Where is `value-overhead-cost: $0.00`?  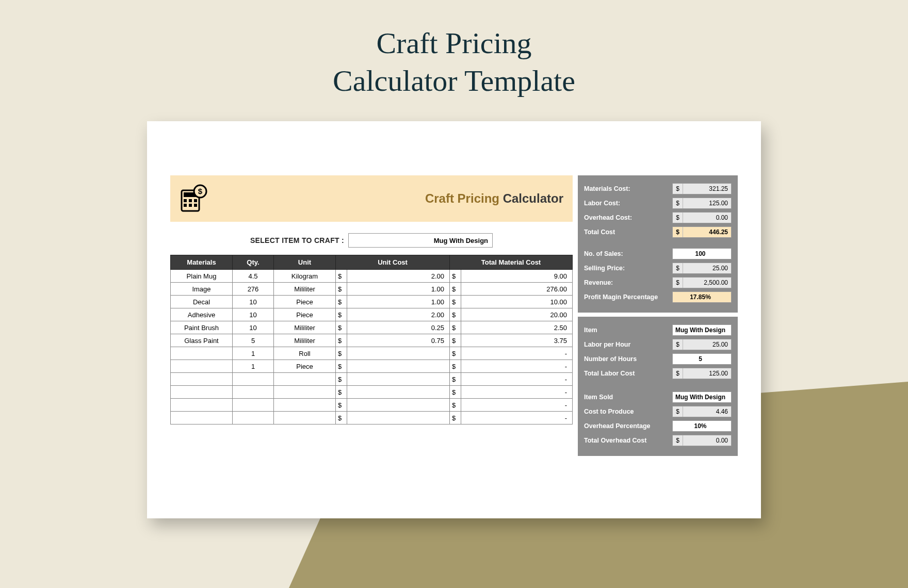 value-overhead-cost: $0.00 is located at coordinates (702, 218).